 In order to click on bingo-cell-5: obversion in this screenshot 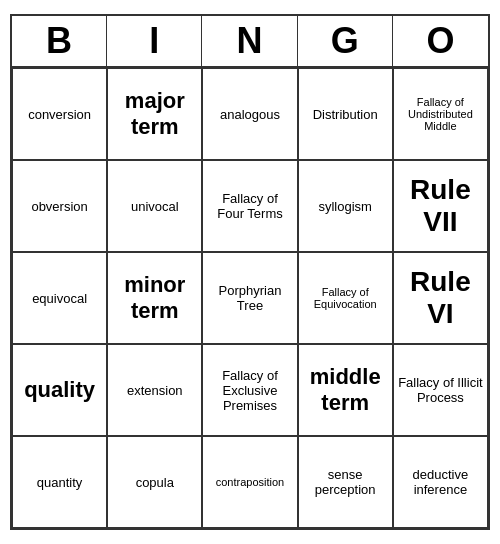, I will do `click(60, 206)`.